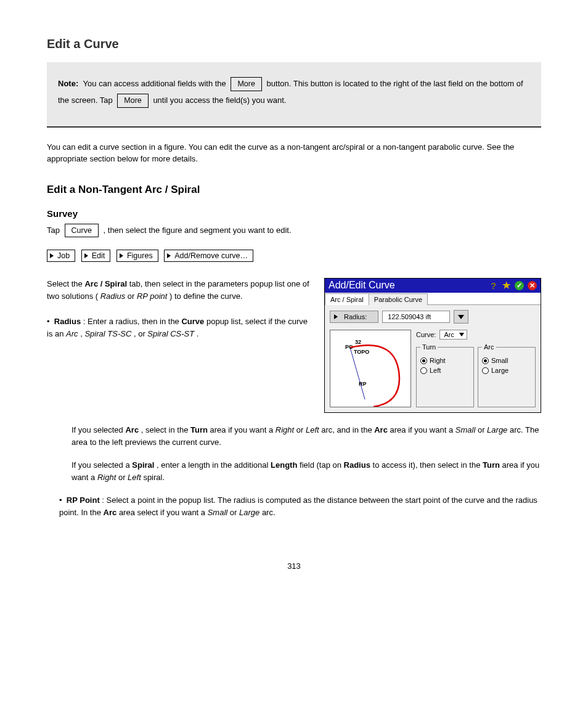  Describe the element at coordinates (507, 370) in the screenshot. I see `arc-large-option: Large` at that location.